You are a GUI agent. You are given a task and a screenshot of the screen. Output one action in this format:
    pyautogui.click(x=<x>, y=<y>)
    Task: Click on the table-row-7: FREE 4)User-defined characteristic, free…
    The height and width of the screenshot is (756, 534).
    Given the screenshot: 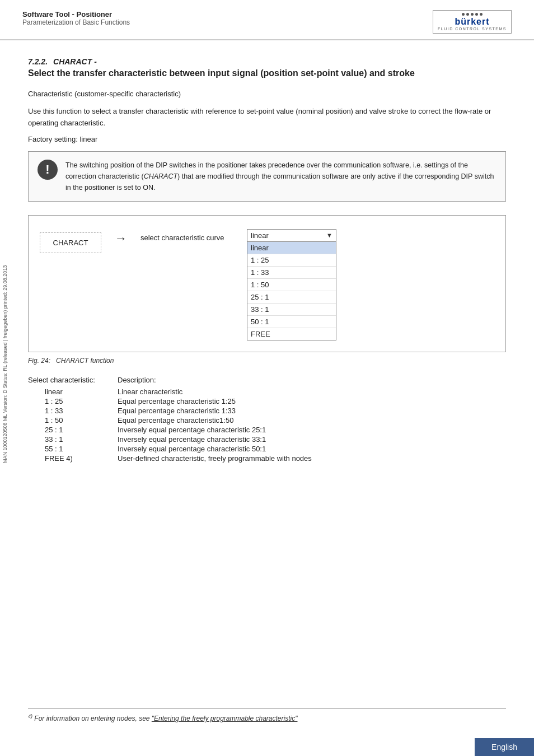 What is the action you would take?
    pyautogui.click(x=267, y=458)
    